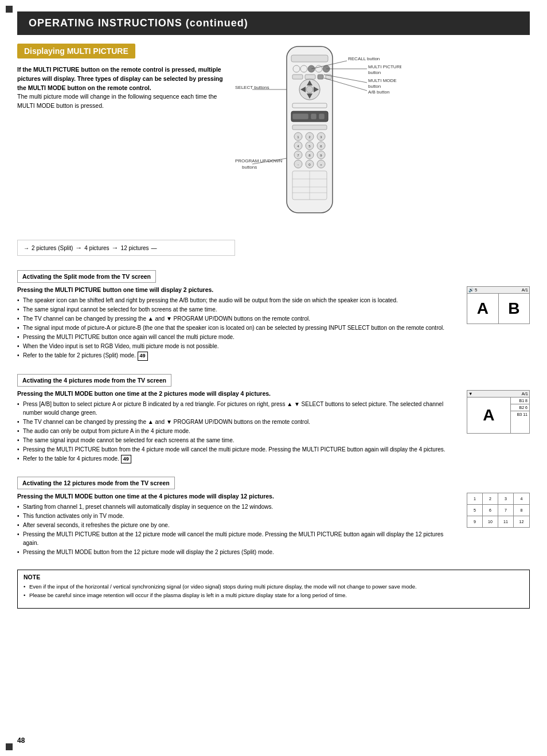 Image resolution: width=547 pixels, height=756 pixels. Describe the element at coordinates (237, 450) in the screenshot. I see `four-bullet-5: Pressing the MULTI PICTURE button from t…` at that location.